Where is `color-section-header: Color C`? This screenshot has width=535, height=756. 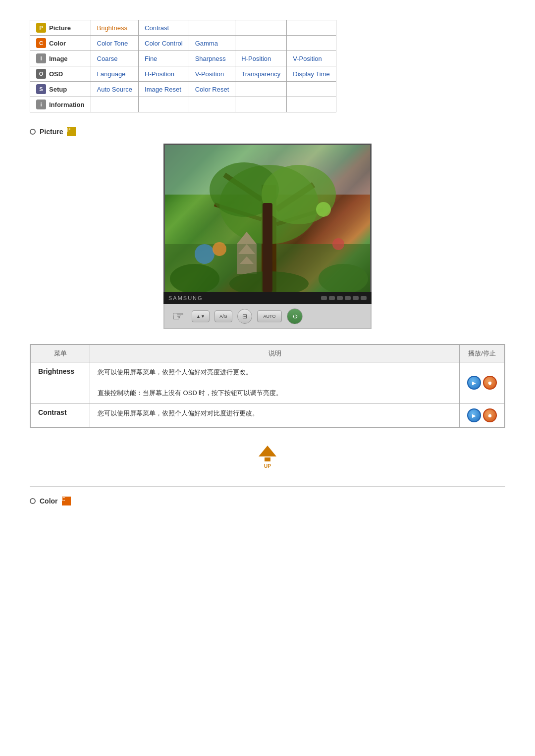 color-section-header: Color C is located at coordinates (268, 501).